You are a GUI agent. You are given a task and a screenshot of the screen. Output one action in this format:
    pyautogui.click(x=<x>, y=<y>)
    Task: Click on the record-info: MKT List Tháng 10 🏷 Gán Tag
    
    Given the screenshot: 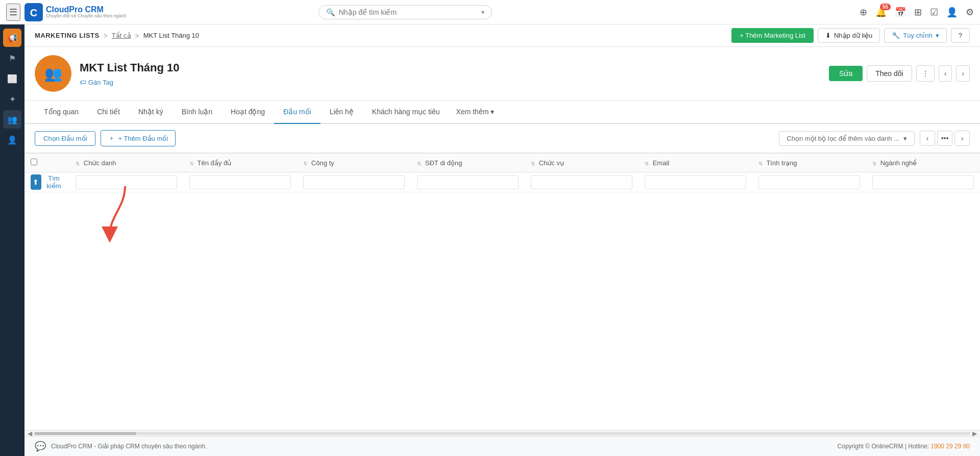 What is the action you would take?
    pyautogui.click(x=450, y=73)
    